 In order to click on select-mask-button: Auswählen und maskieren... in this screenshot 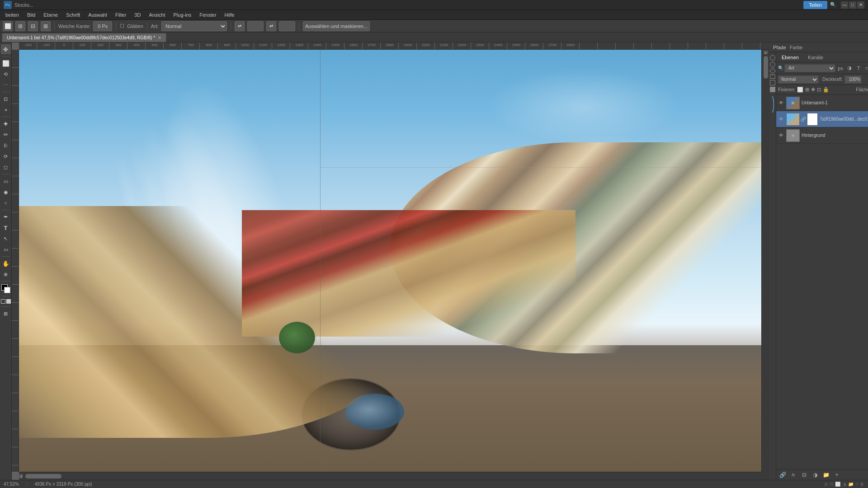, I will do `click(336, 26)`.